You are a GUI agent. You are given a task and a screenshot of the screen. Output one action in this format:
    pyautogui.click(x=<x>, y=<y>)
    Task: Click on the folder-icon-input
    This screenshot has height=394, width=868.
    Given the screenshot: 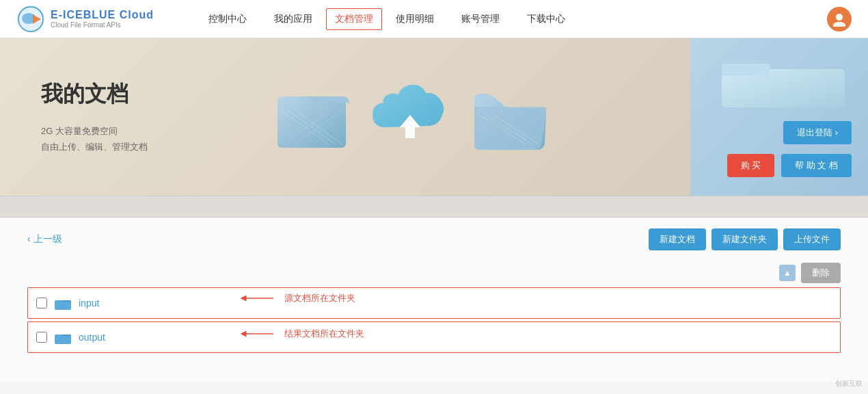 What is the action you would take?
    pyautogui.click(x=63, y=303)
    